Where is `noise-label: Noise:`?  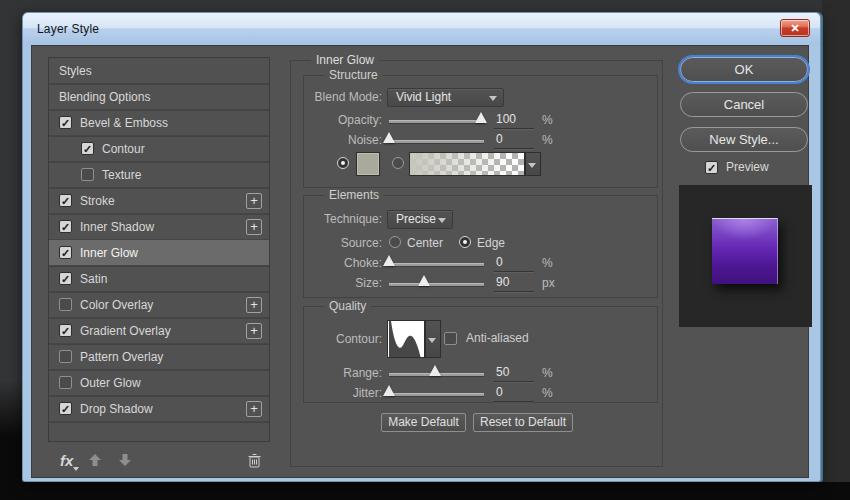 noise-label: Noise: is located at coordinates (343, 140).